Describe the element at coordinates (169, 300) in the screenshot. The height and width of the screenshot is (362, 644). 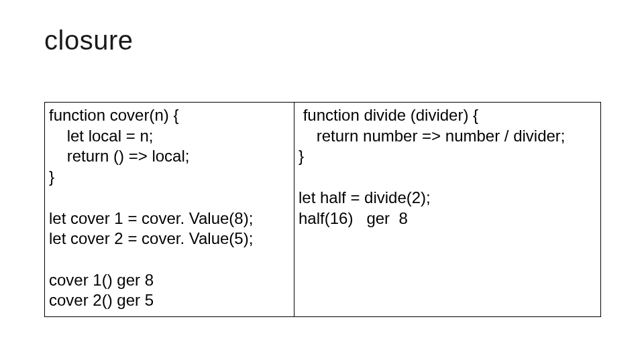
I see `code-line: cover 2() ger 5` at that location.